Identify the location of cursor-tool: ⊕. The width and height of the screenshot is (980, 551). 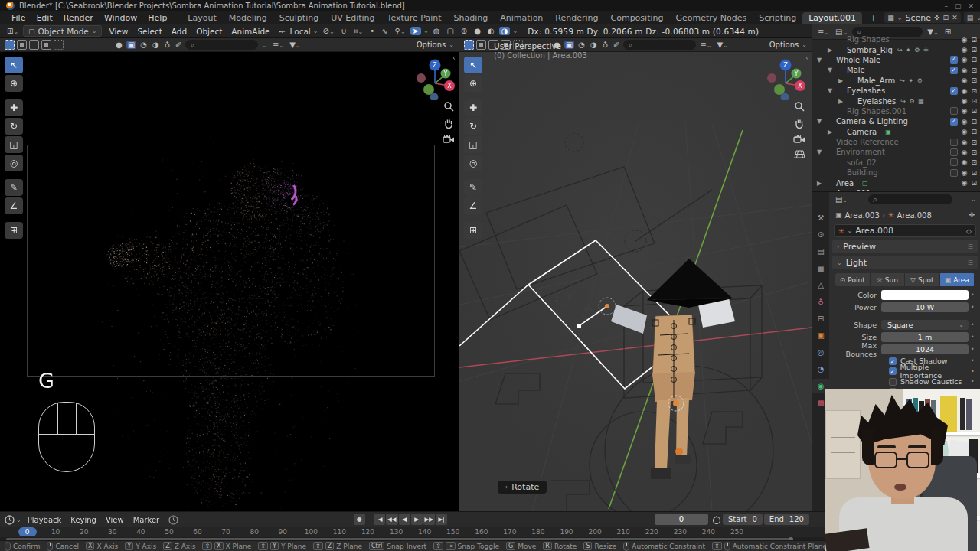
(14, 83).